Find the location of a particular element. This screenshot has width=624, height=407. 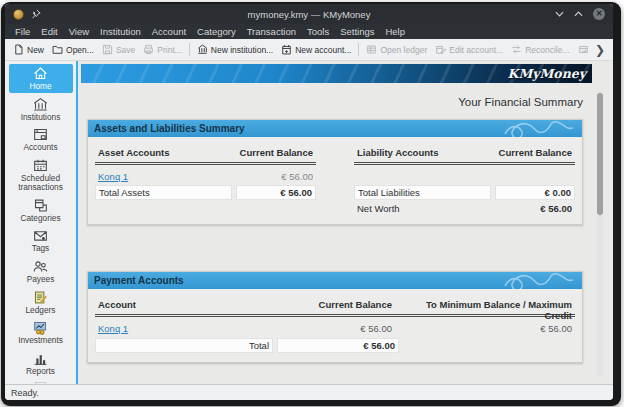

sidebar-item-categories: Categories is located at coordinates (41, 210).